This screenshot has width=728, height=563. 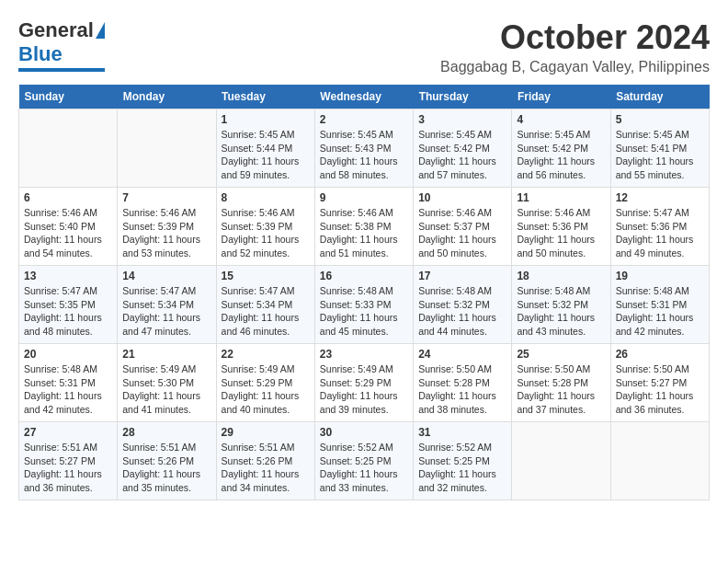 What do you see at coordinates (166, 354) in the screenshot?
I see `day-number: 21` at bounding box center [166, 354].